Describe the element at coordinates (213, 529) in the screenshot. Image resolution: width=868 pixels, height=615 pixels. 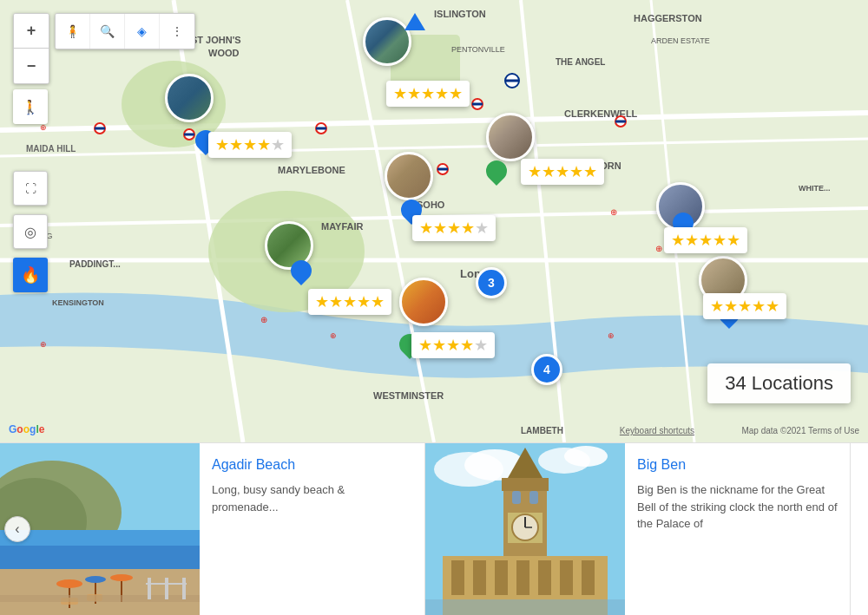
I see `agadir-beach-card: Agadir Beach Long, busy sandy beach & pr…` at that location.